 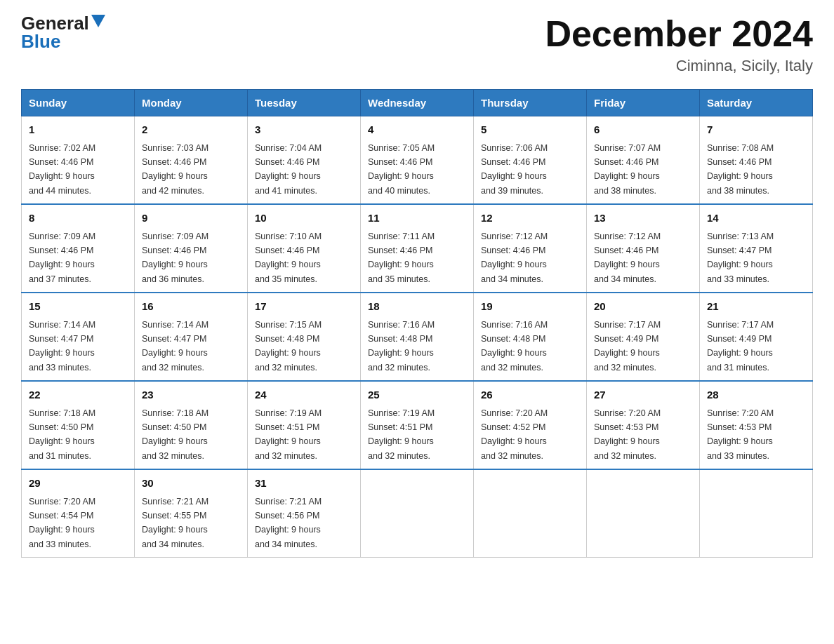 What do you see at coordinates (78, 130) in the screenshot?
I see `day-number: 1` at bounding box center [78, 130].